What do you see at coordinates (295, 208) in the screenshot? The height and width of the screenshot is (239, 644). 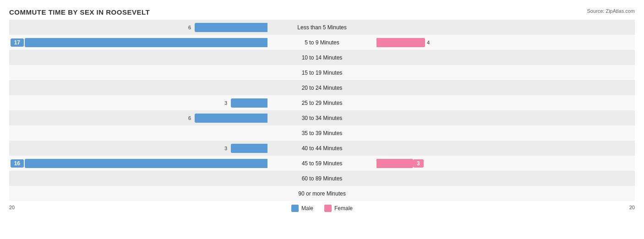 I see `legend-male-box` at bounding box center [295, 208].